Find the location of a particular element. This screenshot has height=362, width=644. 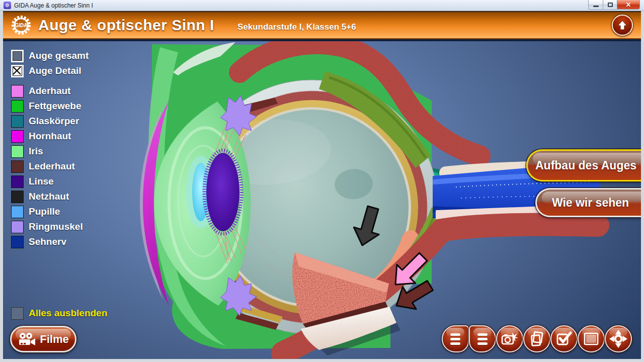

toggle-auge-gesamt: Auge gesamt is located at coordinates (50, 56).